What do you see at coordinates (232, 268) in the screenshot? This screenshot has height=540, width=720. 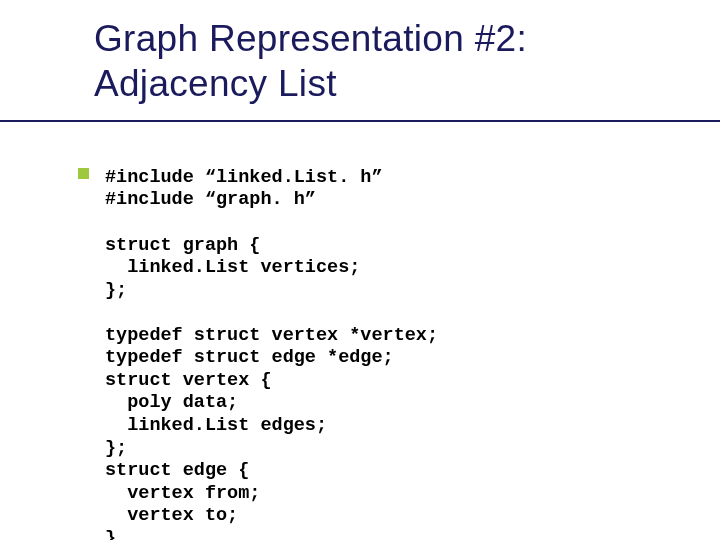 I see `code-line: linked.List vertices;` at bounding box center [232, 268].